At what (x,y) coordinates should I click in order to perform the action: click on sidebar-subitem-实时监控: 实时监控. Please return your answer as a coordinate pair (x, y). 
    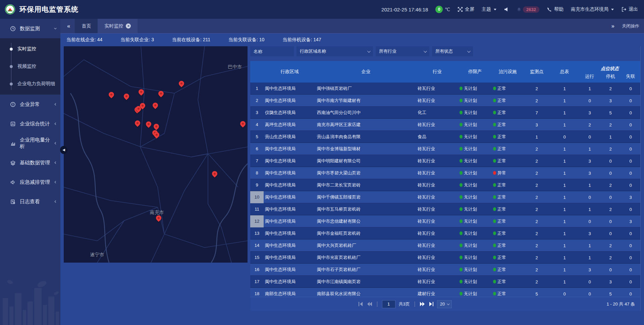
    Looking at the image, I should click on (30, 49).